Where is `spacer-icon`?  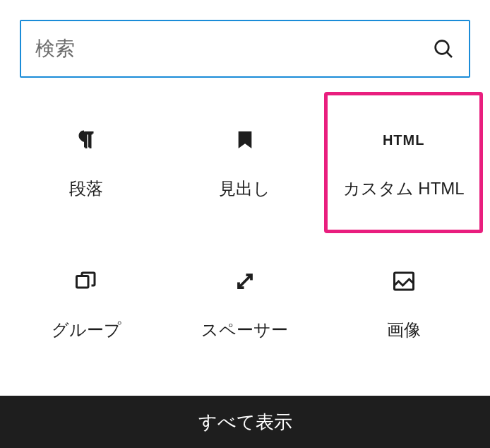
spacer-icon is located at coordinates (245, 281).